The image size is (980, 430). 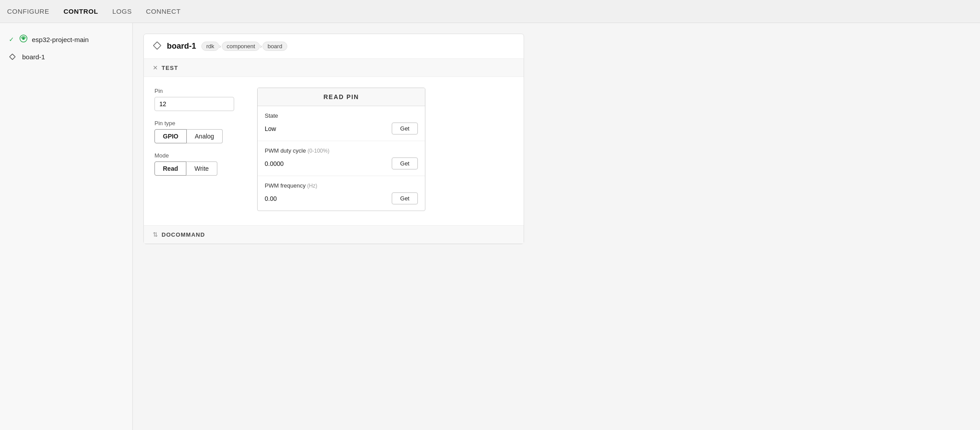 What do you see at coordinates (23, 39) in the screenshot?
I see `wifi-icon` at bounding box center [23, 39].